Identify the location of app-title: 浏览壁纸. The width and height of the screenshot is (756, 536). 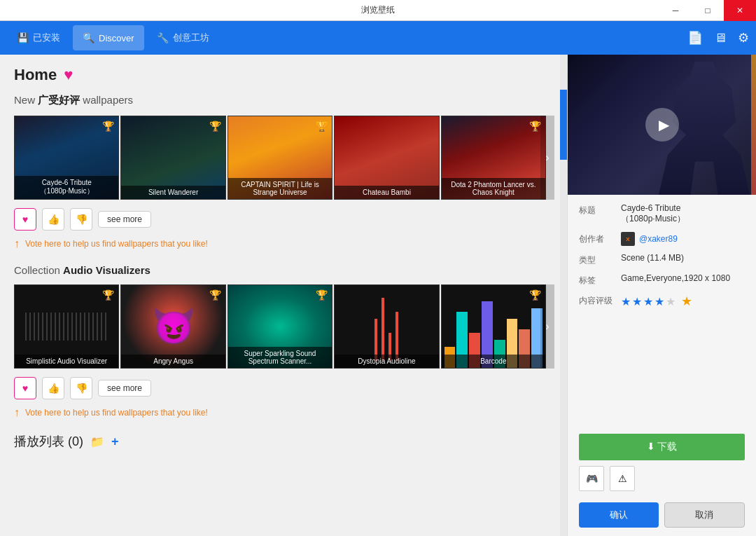
(378, 10).